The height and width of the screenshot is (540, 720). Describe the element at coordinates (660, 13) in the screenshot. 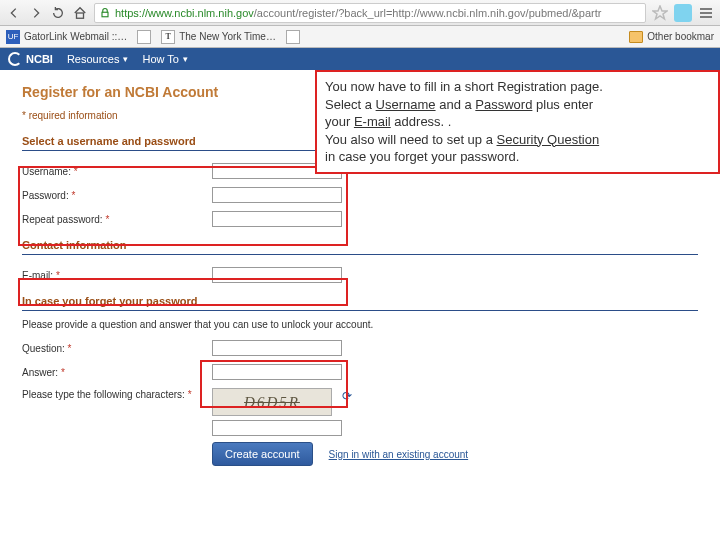

I see `bookmark-star-icon` at that location.